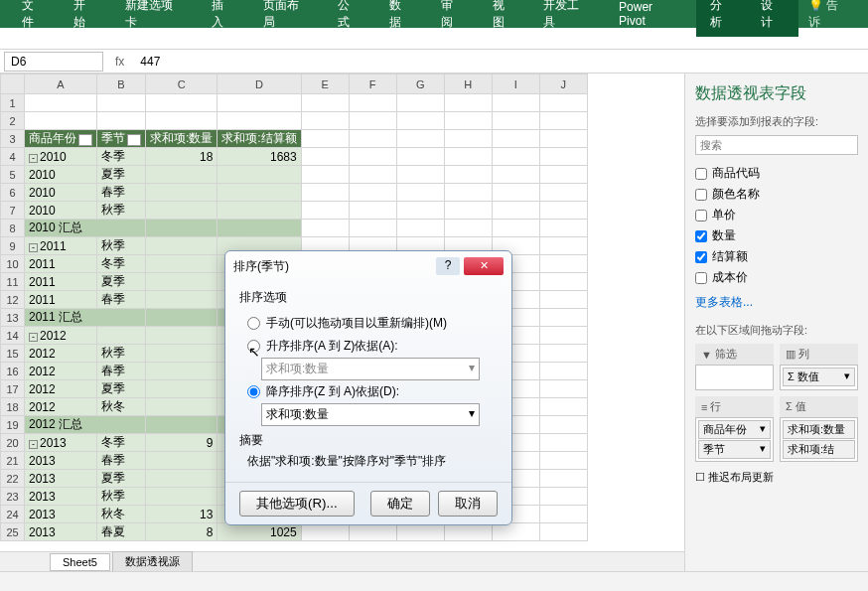 The height and width of the screenshot is (591, 868). I want to click on row-chip-1: 季节▾, so click(735, 449).